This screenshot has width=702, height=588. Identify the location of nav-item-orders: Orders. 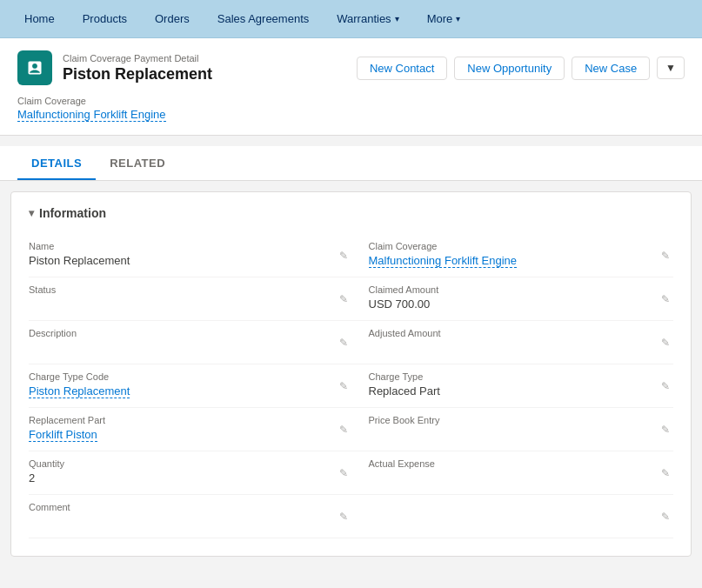
(172, 19).